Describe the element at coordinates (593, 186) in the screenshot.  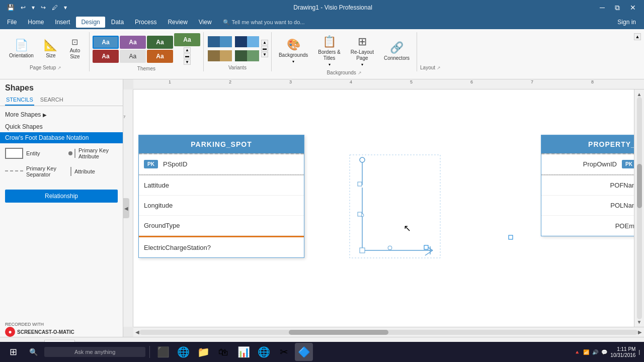
I see `field-pofname: POFName` at that location.